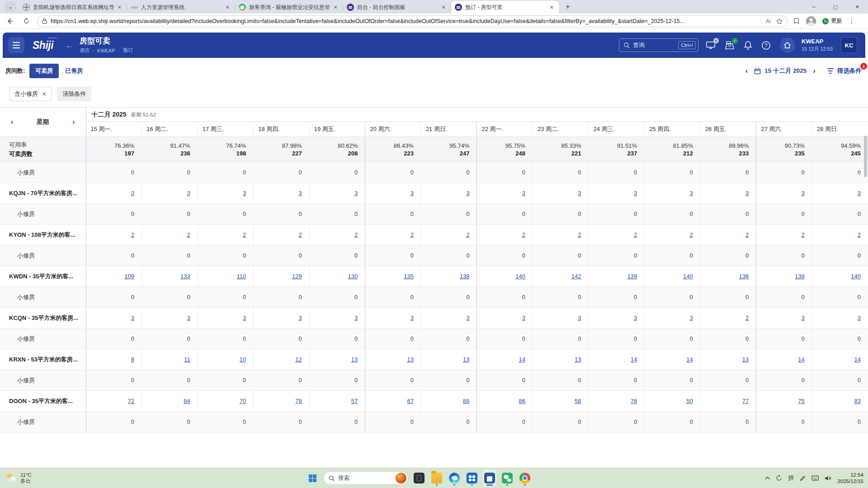 Image resolution: width=868 pixels, height=488 pixels. What do you see at coordinates (522, 401) in the screenshot?
I see `availability-link: 86` at bounding box center [522, 401].